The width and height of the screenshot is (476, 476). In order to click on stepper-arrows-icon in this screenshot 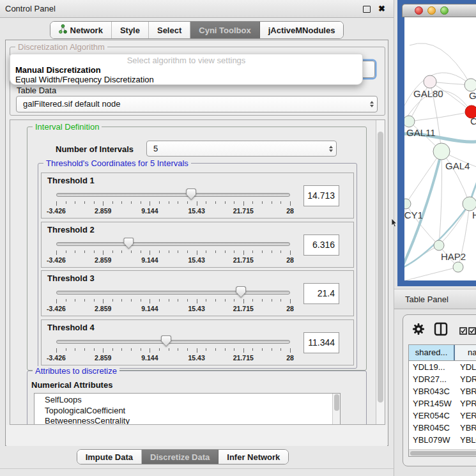, I will do `click(372, 104)`.